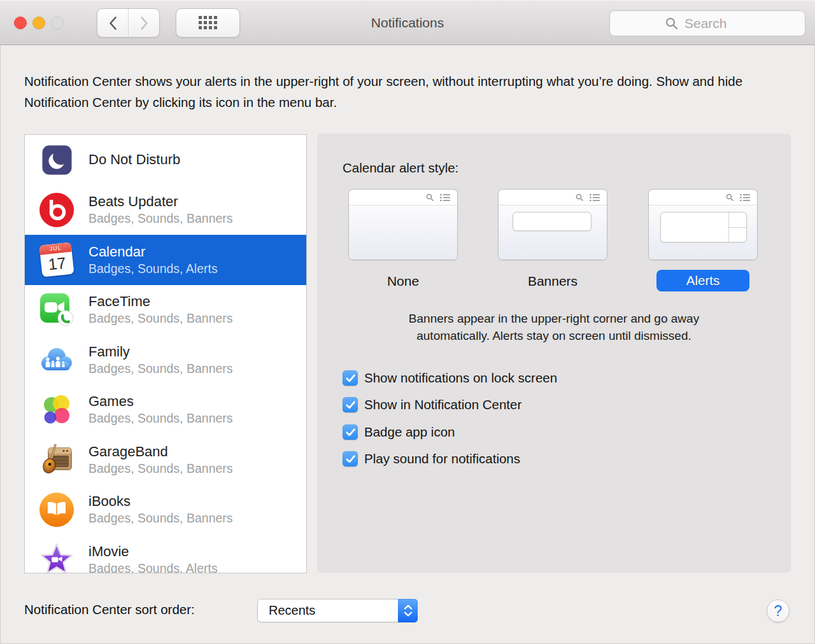  What do you see at coordinates (778, 611) in the screenshot?
I see `help-button: ?` at bounding box center [778, 611].